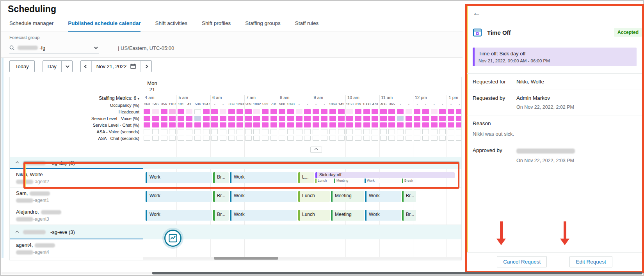 The image size is (644, 276). I want to click on agent-row: Alejandro,-agent3WorkBr...WorkLunchMeeti…, so click(236, 216).